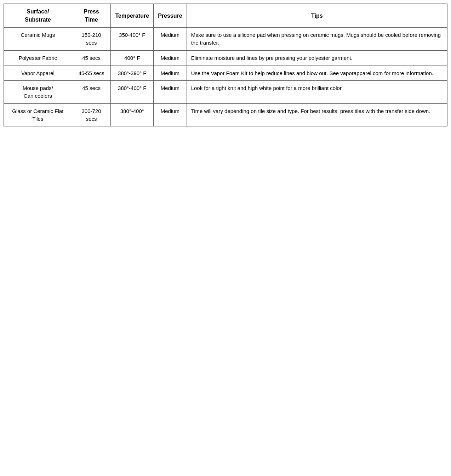 The height and width of the screenshot is (476, 451). I want to click on cell-surface-3: Mouse pads/ Can coolers, so click(38, 92).